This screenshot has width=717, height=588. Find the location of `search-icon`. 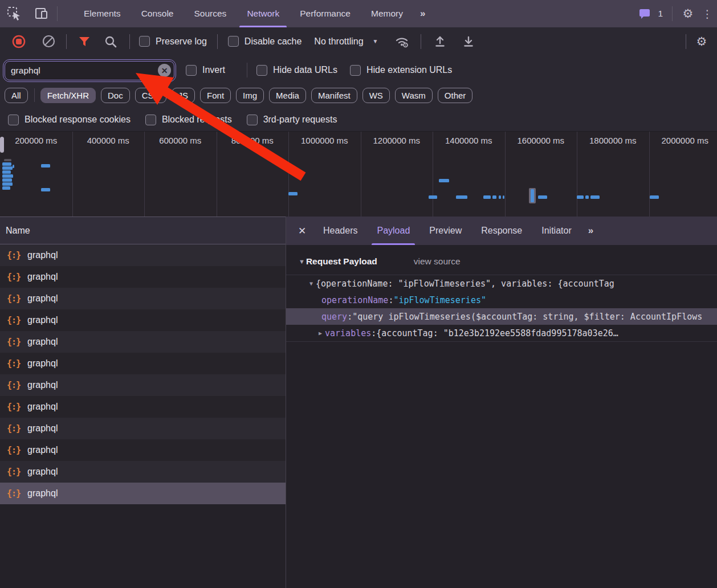

search-icon is located at coordinates (111, 42).